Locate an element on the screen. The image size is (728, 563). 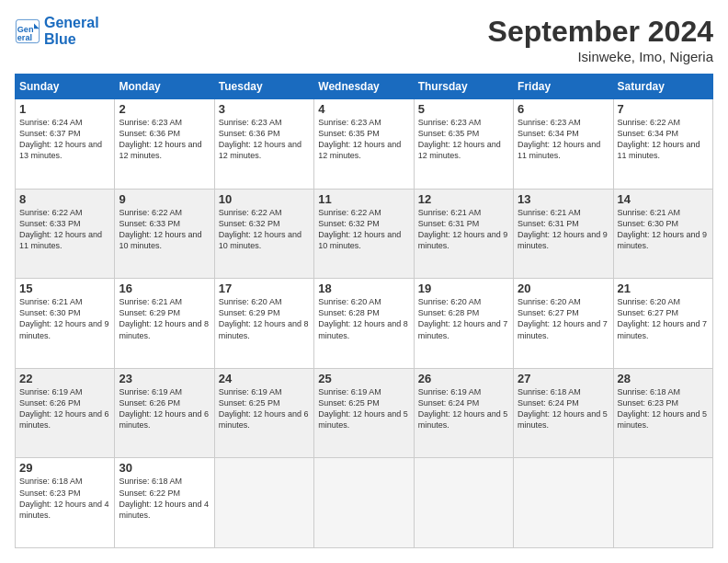
day-info: Sunrise: 6:19 AM Sunset: 6:24 PM Dayligh… is located at coordinates (463, 408).